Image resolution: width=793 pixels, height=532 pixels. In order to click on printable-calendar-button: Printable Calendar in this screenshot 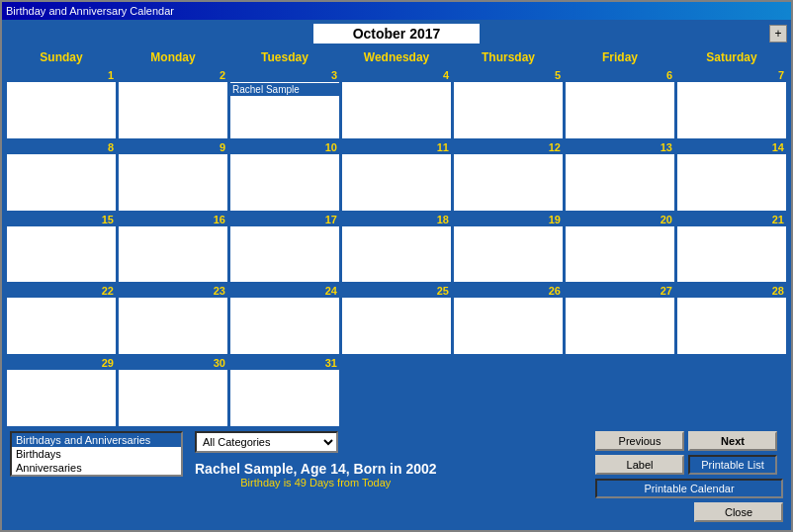, I will do `click(689, 488)`.